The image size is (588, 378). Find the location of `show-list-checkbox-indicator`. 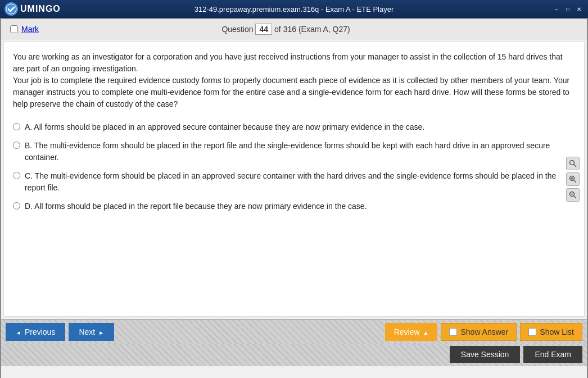

show-list-checkbox-indicator is located at coordinates (532, 332).